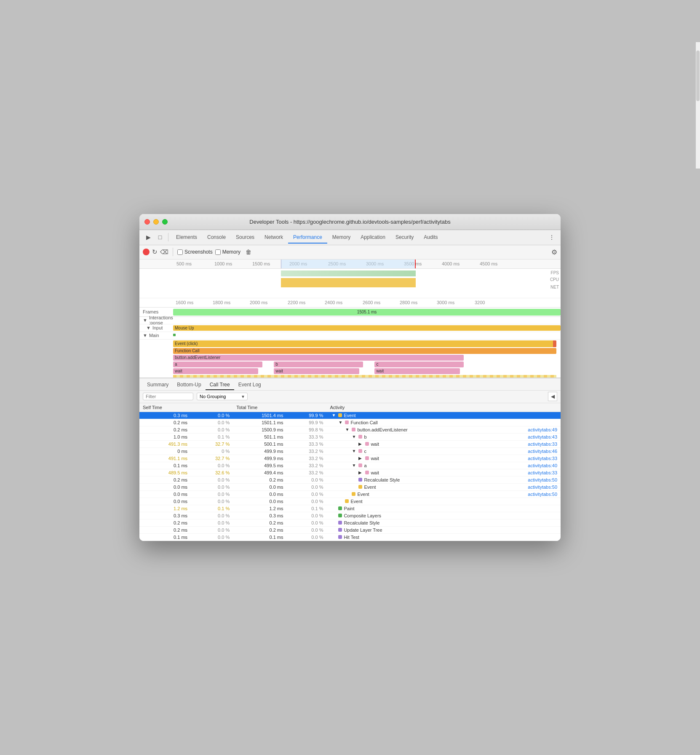  I want to click on table-row: 0.2 ms0.0 %0.2 ms0.0 %Recalculate Stylea…, so click(350, 480).